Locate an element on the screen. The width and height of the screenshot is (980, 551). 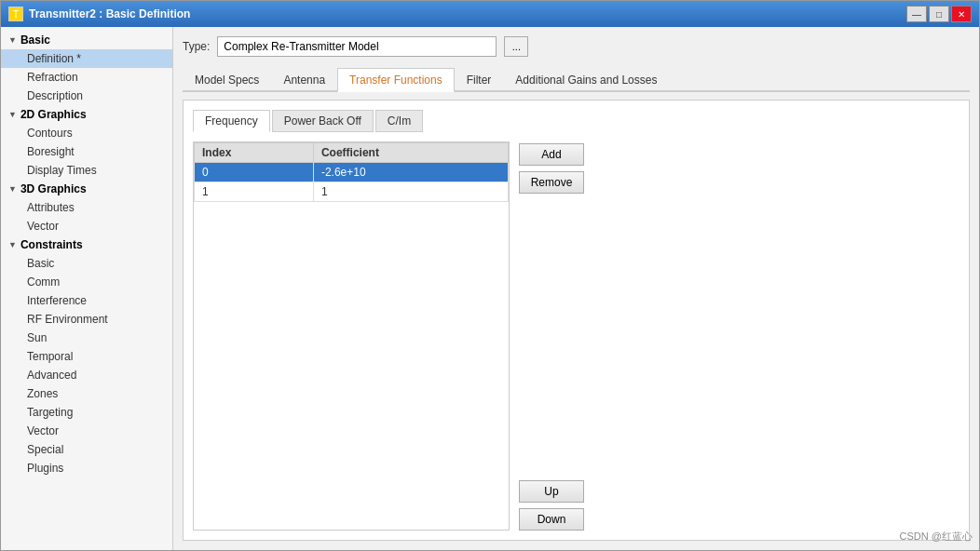
sidebar-item-boresight: Boresight is located at coordinates (87, 152).